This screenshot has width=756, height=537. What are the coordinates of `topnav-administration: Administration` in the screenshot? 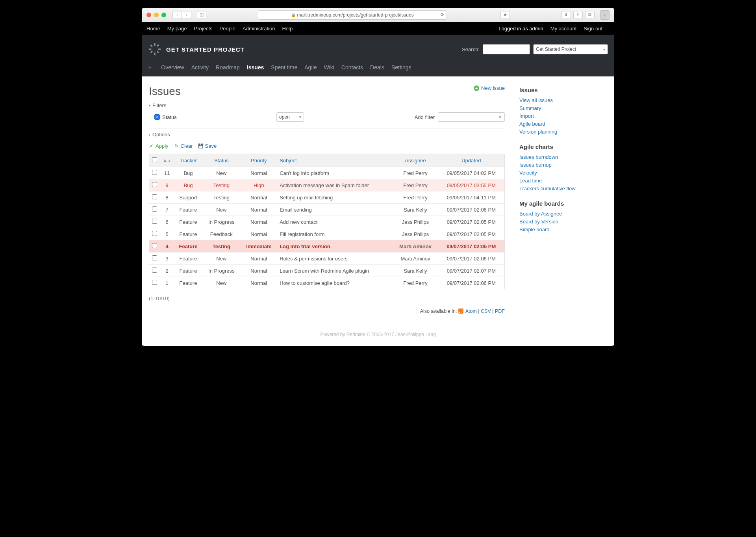 It's located at (259, 28).